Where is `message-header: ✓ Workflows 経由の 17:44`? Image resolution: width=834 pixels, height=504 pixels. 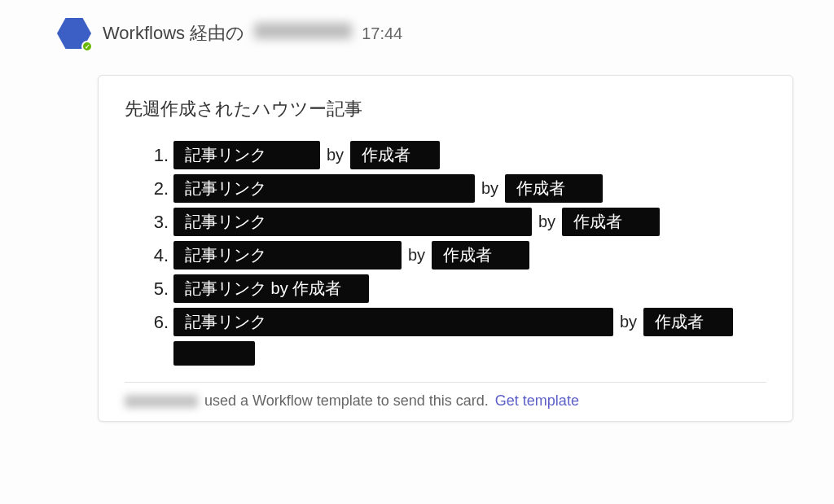 message-header: ✓ Workflows 経由の 17:44 is located at coordinates (417, 33).